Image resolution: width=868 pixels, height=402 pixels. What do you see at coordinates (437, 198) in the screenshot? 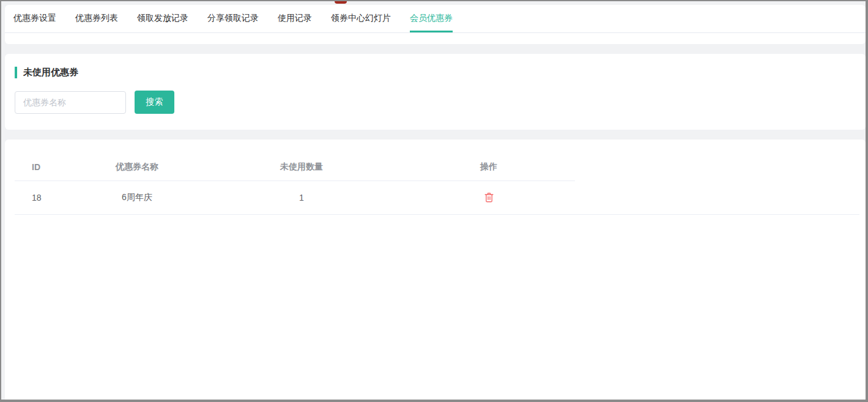
I see `table-row: 18 6周年庆 1` at bounding box center [437, 198].